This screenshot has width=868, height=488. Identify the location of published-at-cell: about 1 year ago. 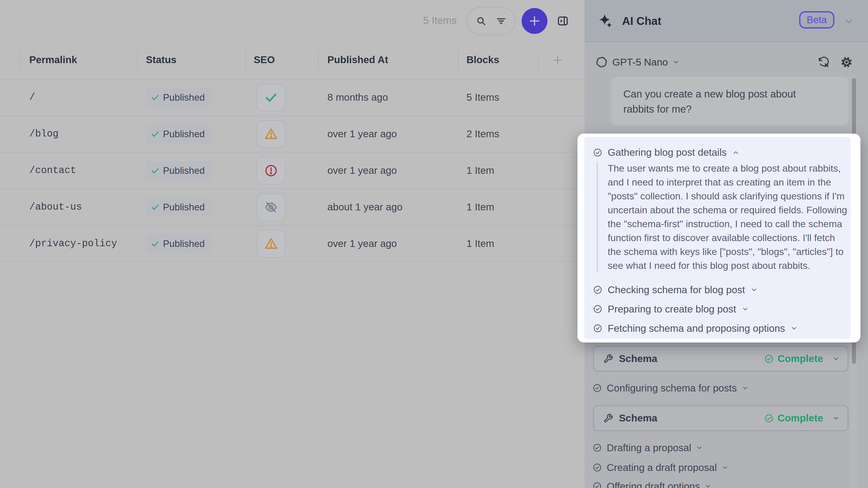
(365, 207).